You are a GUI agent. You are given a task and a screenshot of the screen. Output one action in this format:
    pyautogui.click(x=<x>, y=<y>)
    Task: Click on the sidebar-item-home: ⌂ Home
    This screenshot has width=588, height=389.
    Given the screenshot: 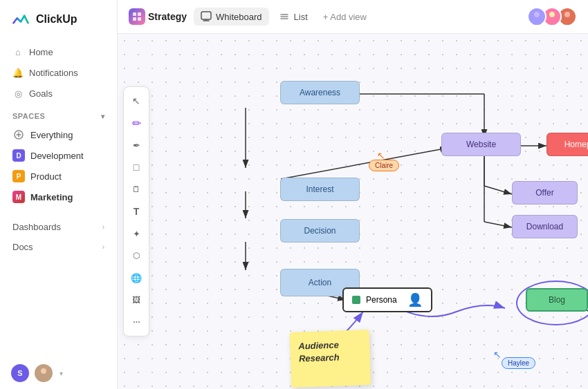 What is the action you would take?
    pyautogui.click(x=58, y=52)
    